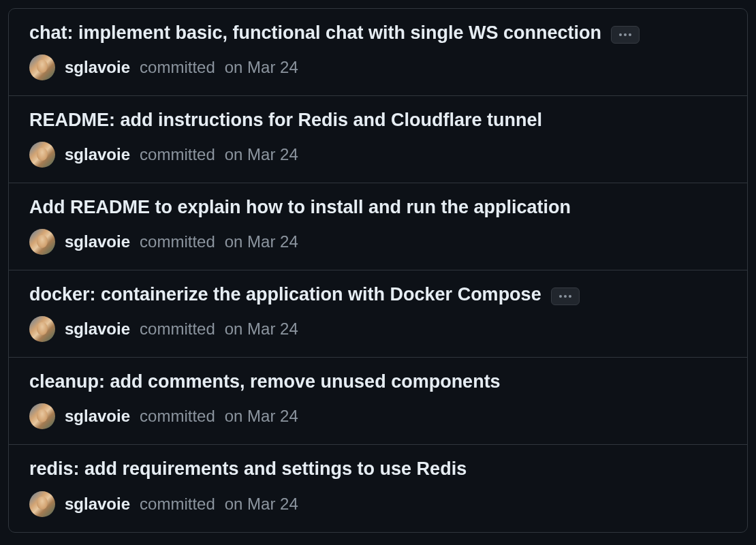 This screenshot has height=545, width=756. Describe the element at coordinates (378, 120) in the screenshot. I see `commit-title-line: README: add instructions for Redis and C…` at that location.